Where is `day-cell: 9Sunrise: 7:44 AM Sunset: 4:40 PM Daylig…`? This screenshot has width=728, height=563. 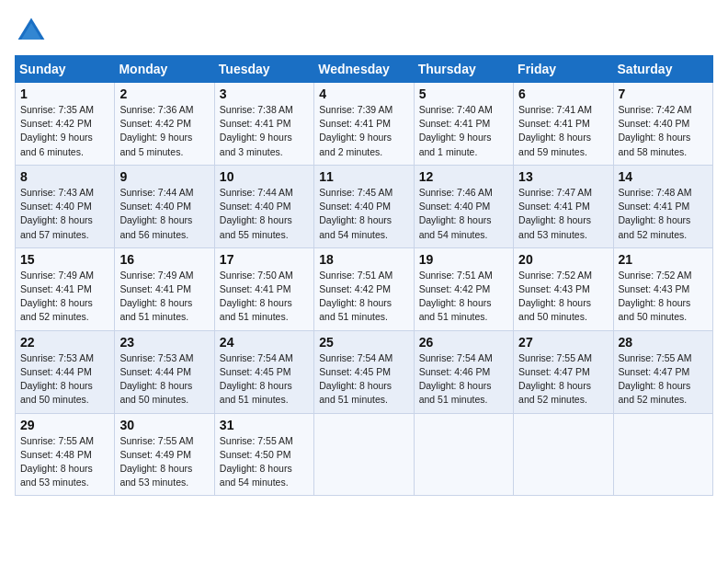 day-cell: 9Sunrise: 7:44 AM Sunset: 4:40 PM Daylig… is located at coordinates (165, 206).